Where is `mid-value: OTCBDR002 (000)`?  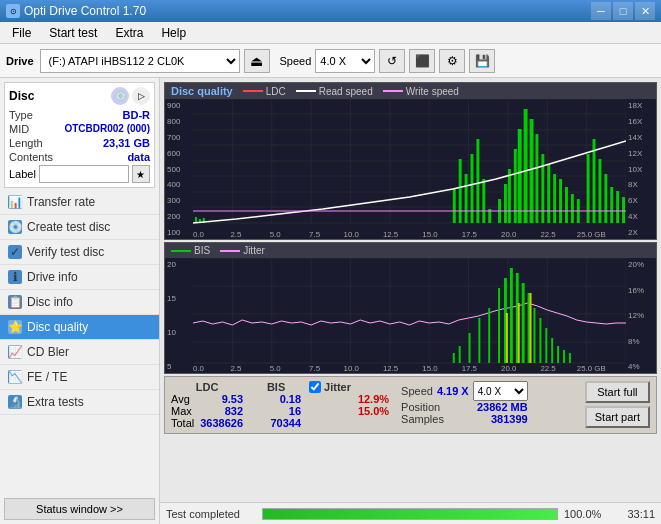 mid-value: OTCBDR002 (000) is located at coordinates (107, 129).